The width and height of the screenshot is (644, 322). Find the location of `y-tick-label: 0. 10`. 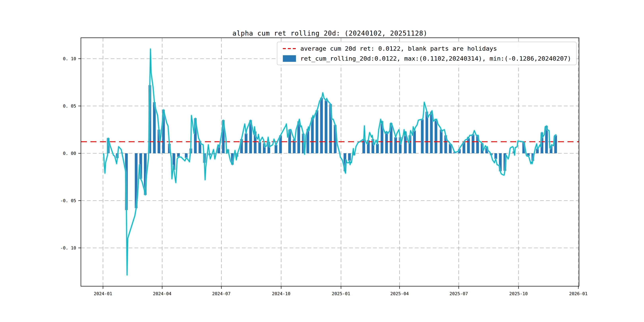

y-tick-label: 0. 10 is located at coordinates (70, 59).